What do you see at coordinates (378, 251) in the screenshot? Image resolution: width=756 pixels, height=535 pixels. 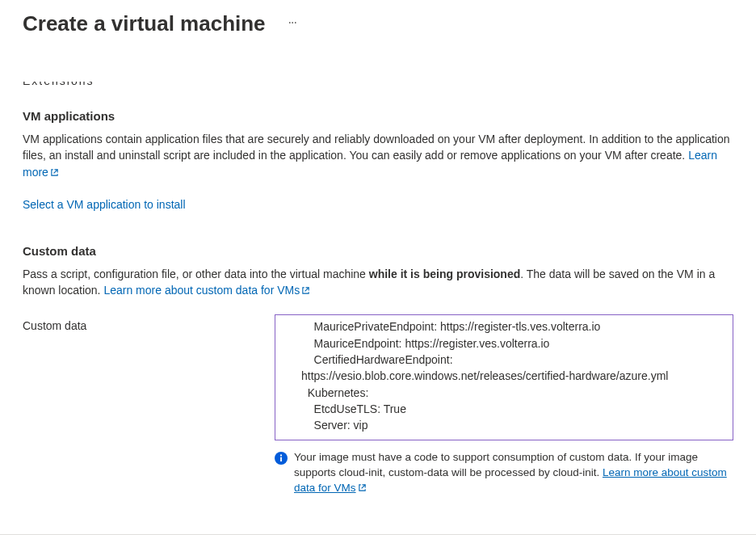 I see `custom-data-heading: Custom data` at bounding box center [378, 251].